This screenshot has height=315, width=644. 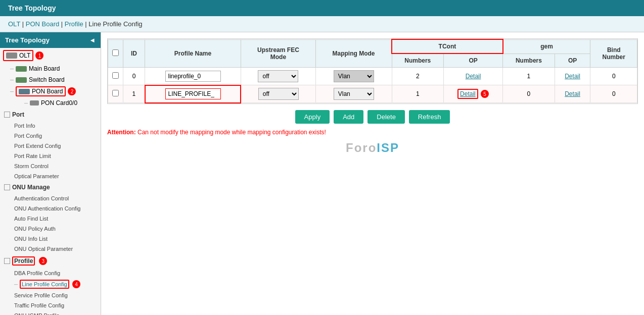 What do you see at coordinates (18, 115) in the screenshot?
I see `port-section-label: Port` at bounding box center [18, 115].